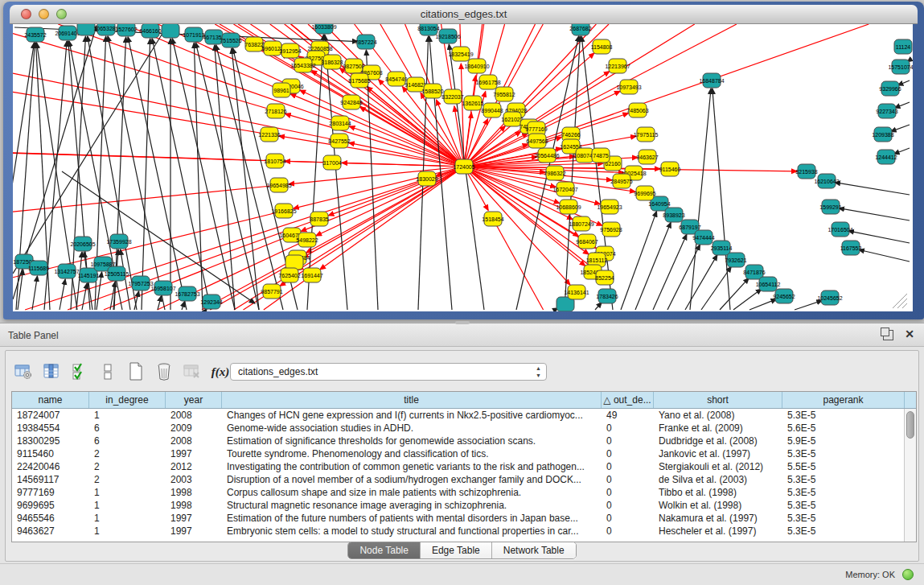 This screenshot has height=585, width=924. What do you see at coordinates (587, 241) in the screenshot?
I see `svg-text: 9684067` at bounding box center [587, 241].